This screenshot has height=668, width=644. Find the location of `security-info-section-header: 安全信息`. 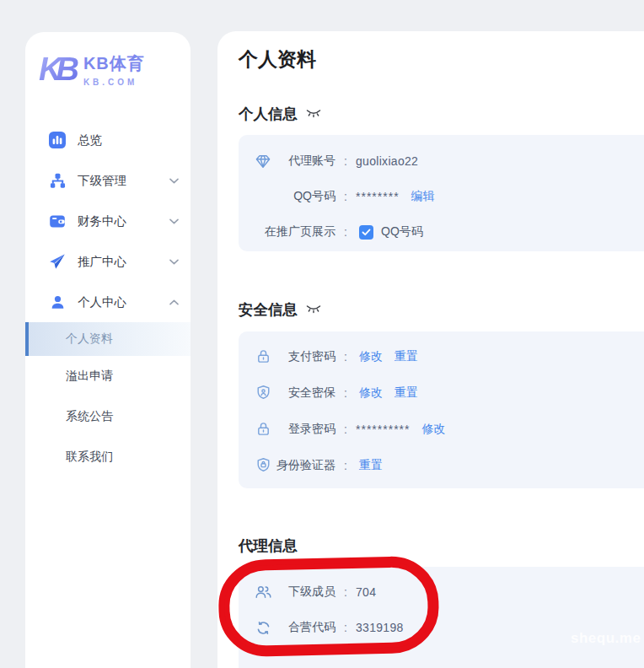

security-info-section-header: 安全信息 is located at coordinates (442, 310).